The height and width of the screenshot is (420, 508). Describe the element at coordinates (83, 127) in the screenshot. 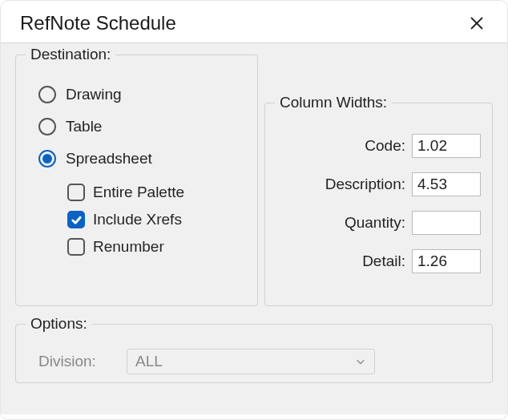

I see `radio-label: Table` at that location.